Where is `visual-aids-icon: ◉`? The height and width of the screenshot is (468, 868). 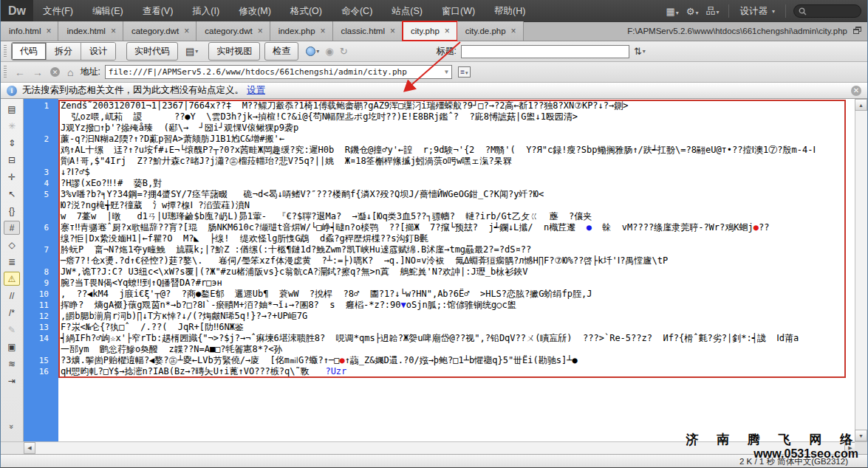
visual-aids-icon: ◉ is located at coordinates (329, 52).